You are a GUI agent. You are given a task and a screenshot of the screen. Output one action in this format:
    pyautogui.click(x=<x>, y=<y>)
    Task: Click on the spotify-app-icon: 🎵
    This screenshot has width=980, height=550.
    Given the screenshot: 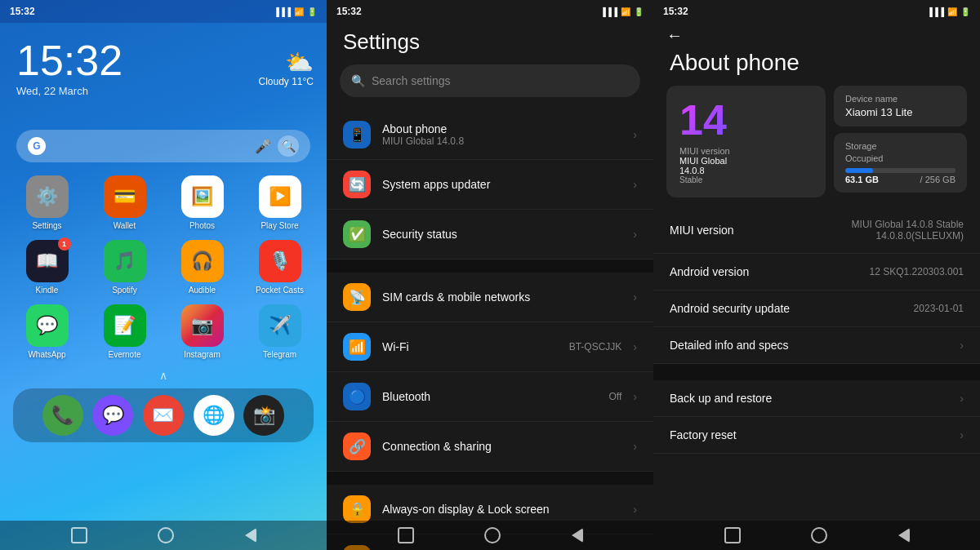 What is the action you would take?
    pyautogui.click(x=125, y=261)
    